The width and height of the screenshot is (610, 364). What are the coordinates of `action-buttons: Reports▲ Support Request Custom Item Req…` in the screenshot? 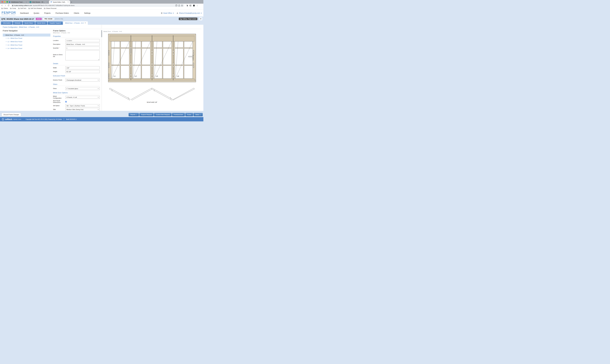 It's located at (166, 115).